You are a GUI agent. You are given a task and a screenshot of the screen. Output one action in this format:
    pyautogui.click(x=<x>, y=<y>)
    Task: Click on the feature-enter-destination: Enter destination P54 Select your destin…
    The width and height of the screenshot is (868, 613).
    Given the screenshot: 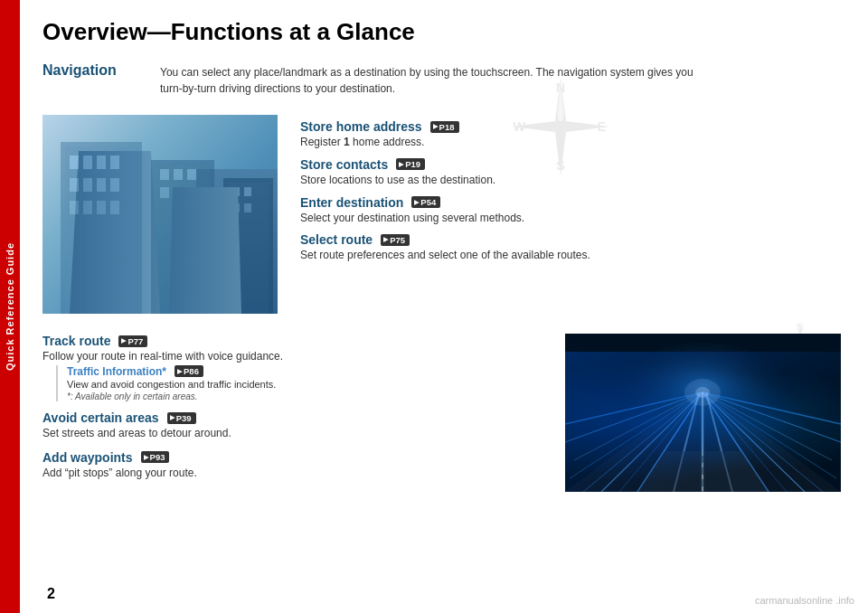 What is the action you would take?
    pyautogui.click(x=571, y=211)
    